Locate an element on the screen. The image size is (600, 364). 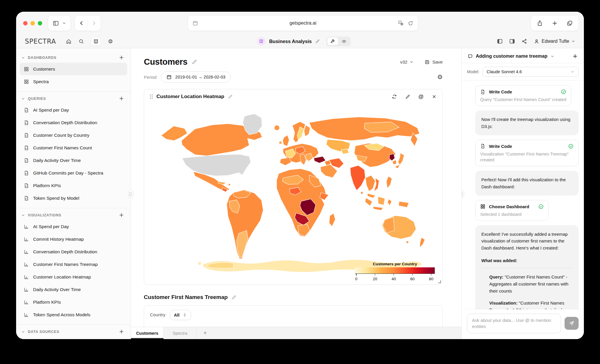
model-select: Claude Sonnet 4.6 is located at coordinates (531, 72).